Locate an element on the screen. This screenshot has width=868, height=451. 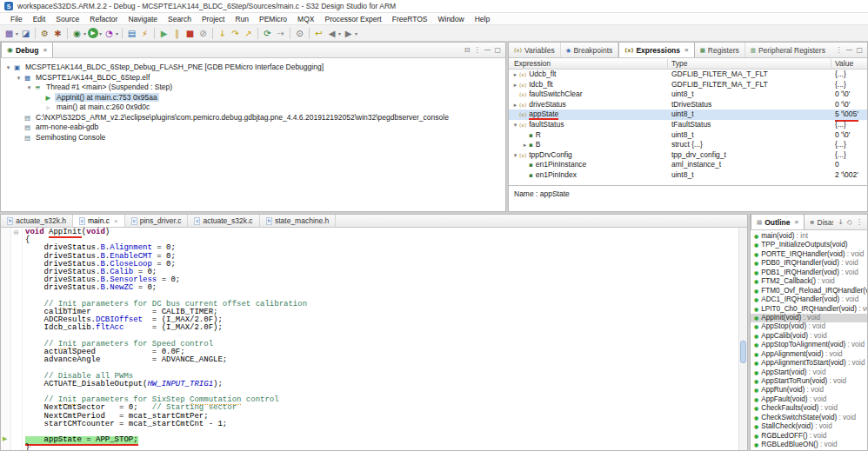
outline-item: ●PORTE_IRQHandler(void) : void is located at coordinates (809, 255).